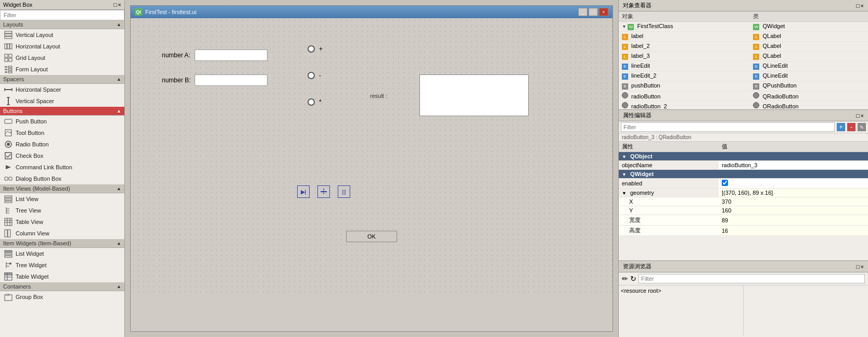 This screenshot has width=868, height=337. I want to click on prop-filter-input, so click(727, 127).